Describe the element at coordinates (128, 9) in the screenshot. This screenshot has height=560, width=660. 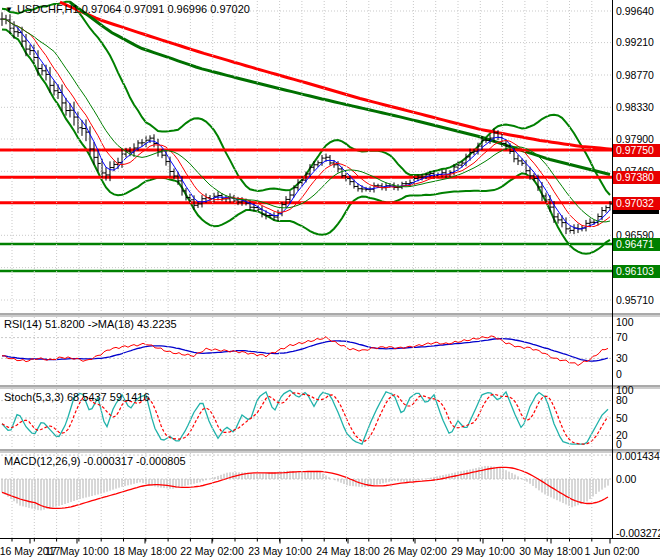
I see `chart-title: ▼USDCHF,H1 0.97064 0.97091 0.96996 0.970…` at that location.